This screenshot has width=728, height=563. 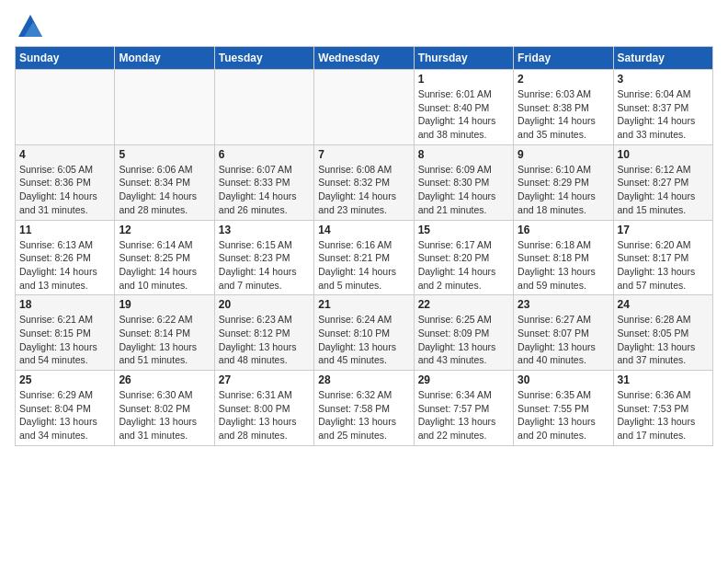 I want to click on calendar-header: SundayMondayTuesdayWednesdayThursdayFrid…, so click(x=364, y=59).